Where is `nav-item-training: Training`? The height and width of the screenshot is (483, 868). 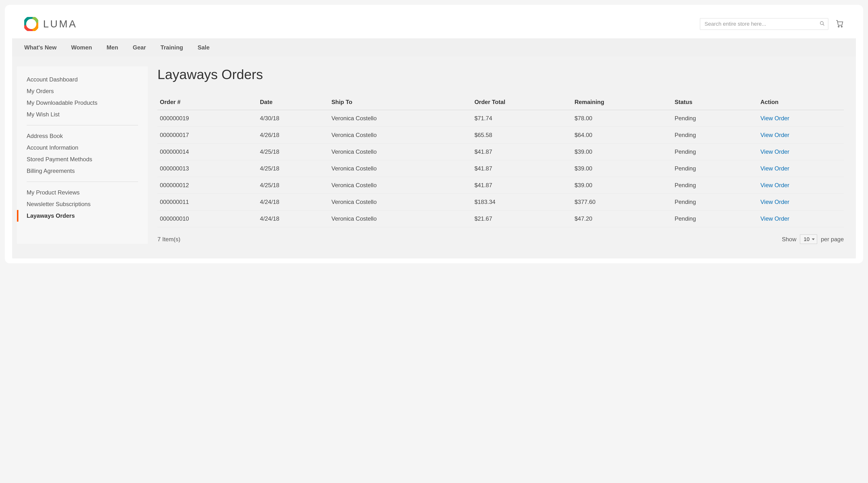
nav-item-training: Training is located at coordinates (172, 48).